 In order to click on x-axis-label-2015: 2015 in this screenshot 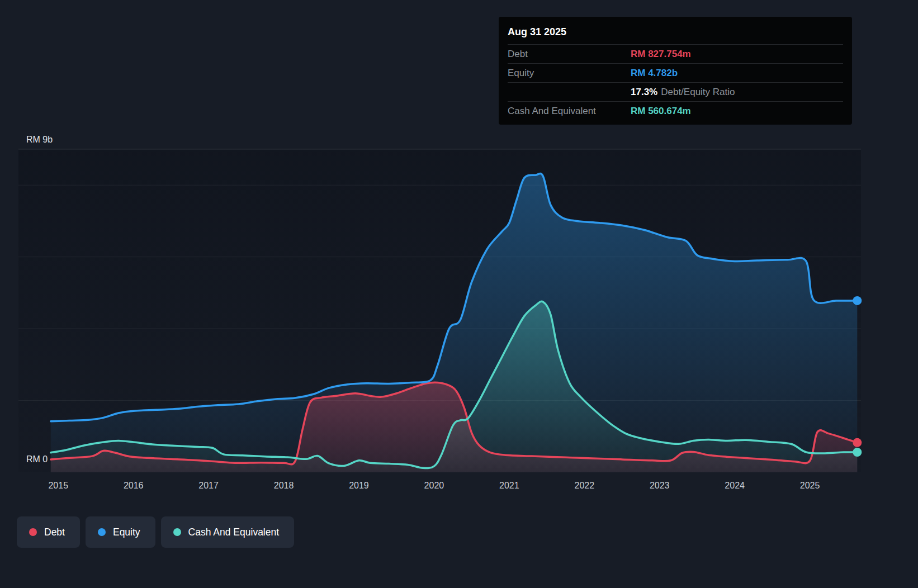, I will do `click(58, 486)`.